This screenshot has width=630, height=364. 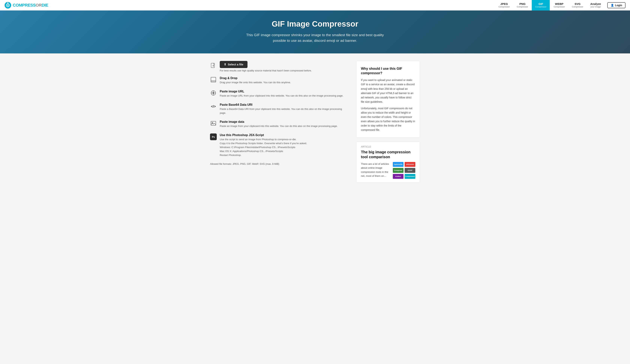 I want to click on drag-drop-desc: Drag your image file onto this website. …, so click(x=255, y=82).